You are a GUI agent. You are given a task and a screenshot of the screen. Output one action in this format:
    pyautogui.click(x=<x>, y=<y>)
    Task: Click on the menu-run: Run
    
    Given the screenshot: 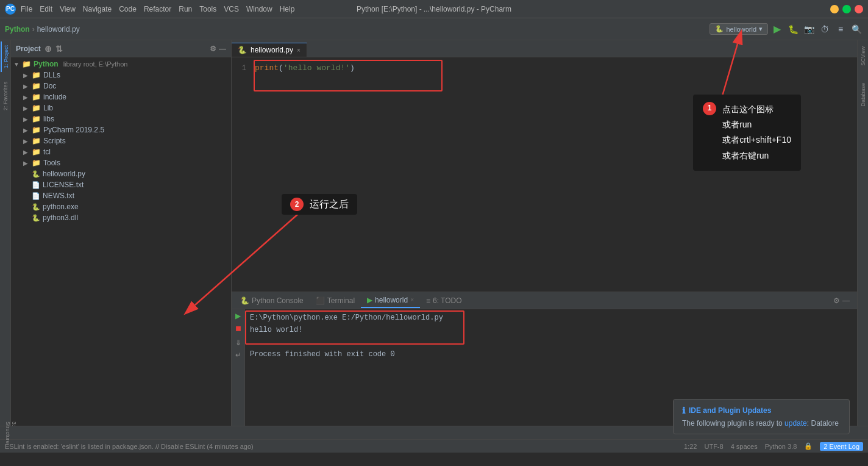 What is the action you would take?
    pyautogui.click(x=185, y=9)
    